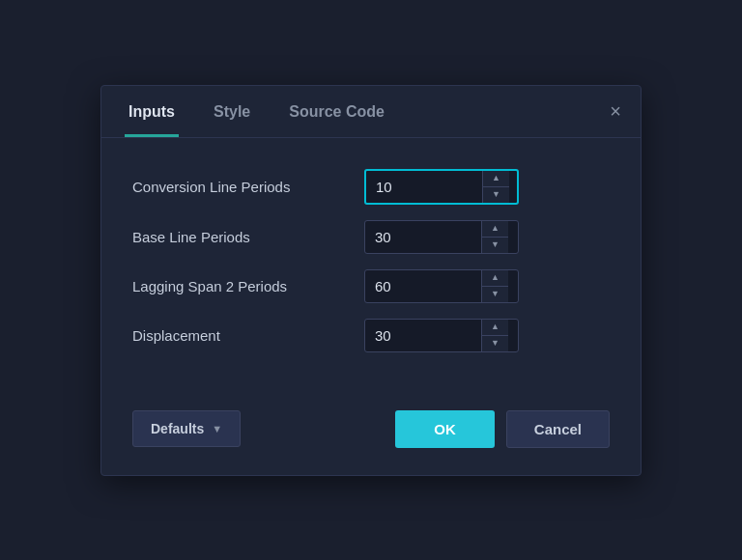 Image resolution: width=742 pixels, height=560 pixels. Describe the element at coordinates (495, 344) in the screenshot. I see `displacement-down-arrow: ▼` at that location.